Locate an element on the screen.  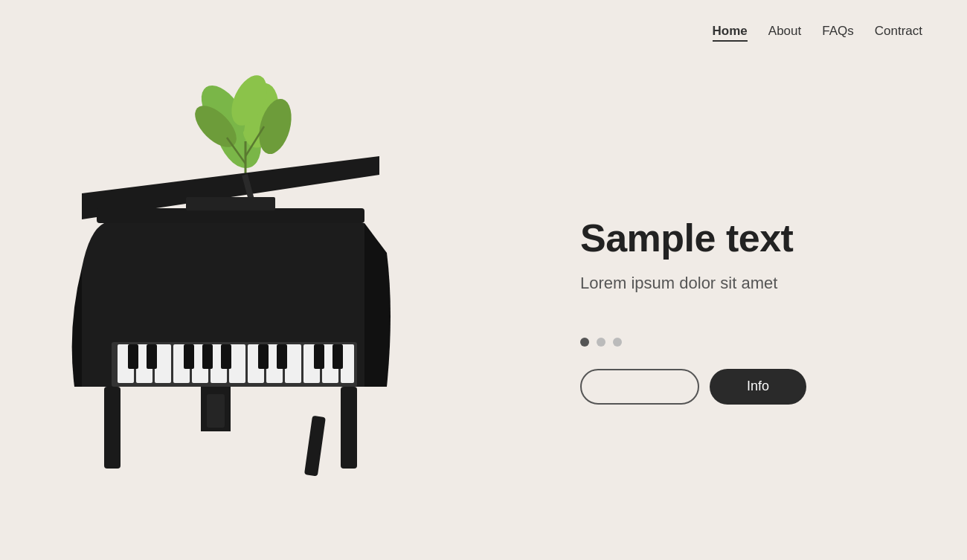
action-buttons: Info is located at coordinates (751, 387).